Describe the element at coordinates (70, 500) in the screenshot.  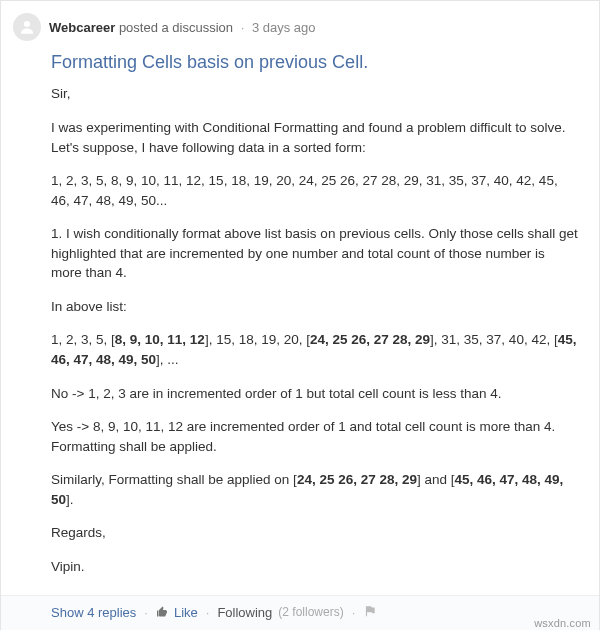
I see `text-run: ].` at that location.